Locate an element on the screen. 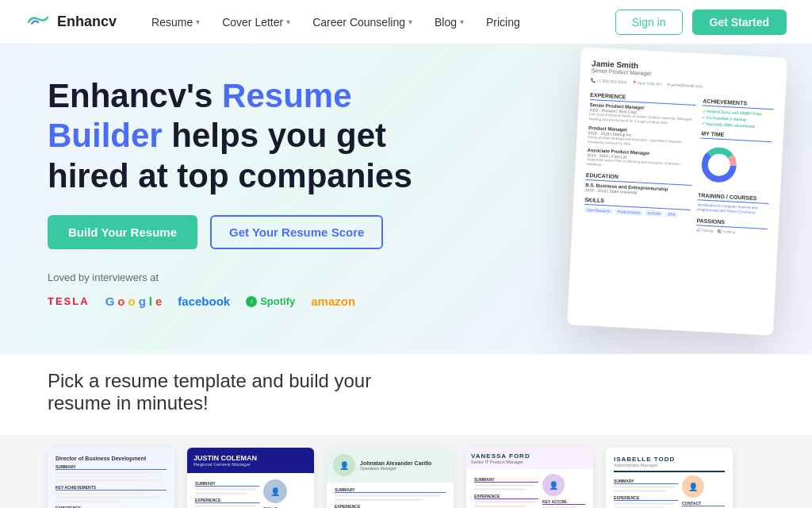 The height and width of the screenshot is (508, 812). template-card-1: Director of Business Development SUMMARY… is located at coordinates (111, 478).